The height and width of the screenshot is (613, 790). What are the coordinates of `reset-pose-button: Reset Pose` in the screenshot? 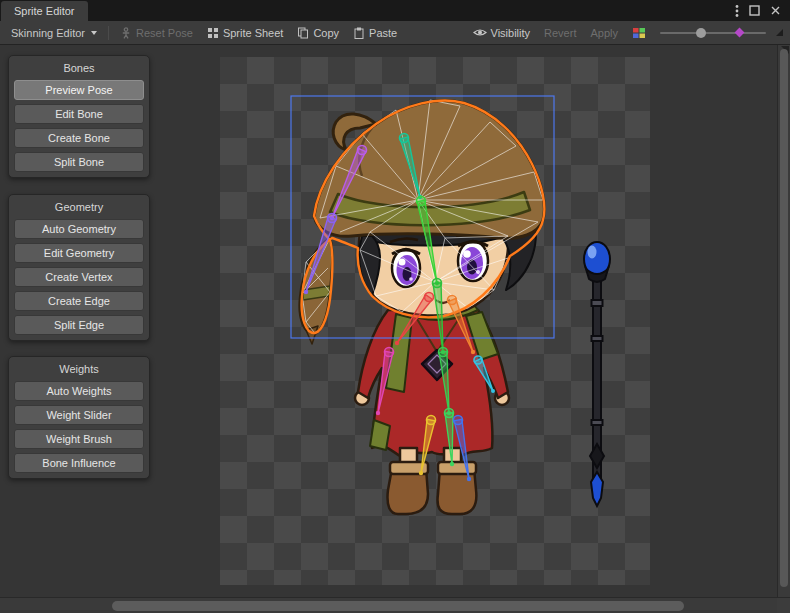 It's located at (156, 33).